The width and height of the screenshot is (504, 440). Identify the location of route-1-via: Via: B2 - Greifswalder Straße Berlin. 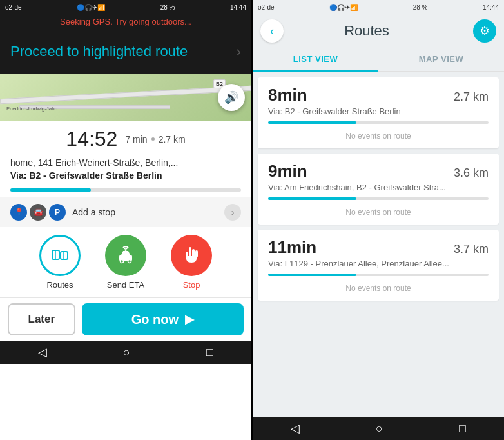
(378, 111).